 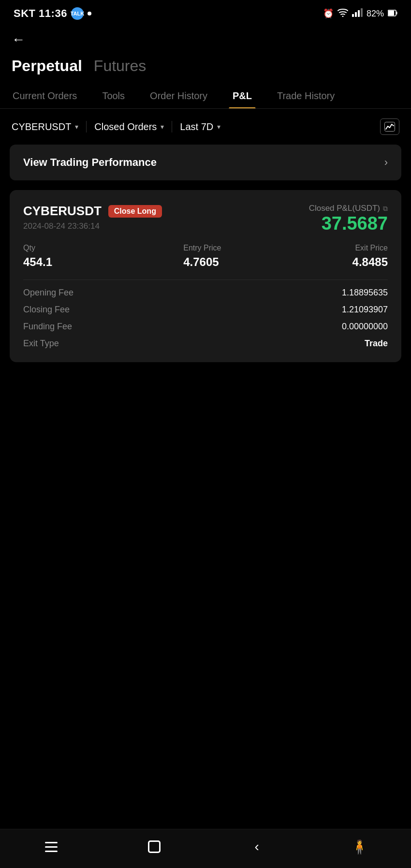 I want to click on trade-card-header: CYBERUSDT Close Long 2024-08-24 23:36:14…, so click(x=206, y=222).